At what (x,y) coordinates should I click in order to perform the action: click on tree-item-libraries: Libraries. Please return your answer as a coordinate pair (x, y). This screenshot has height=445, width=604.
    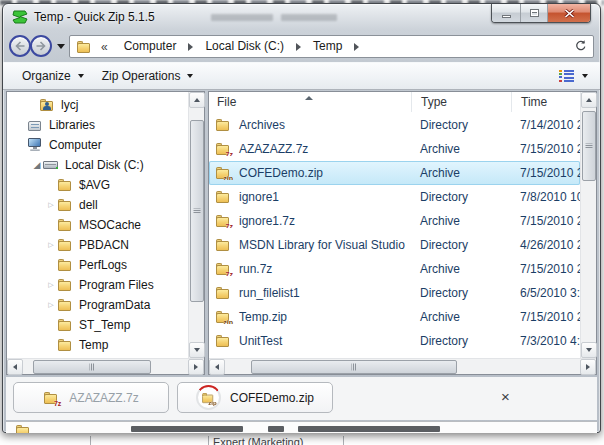
    Looking at the image, I should click on (98, 125).